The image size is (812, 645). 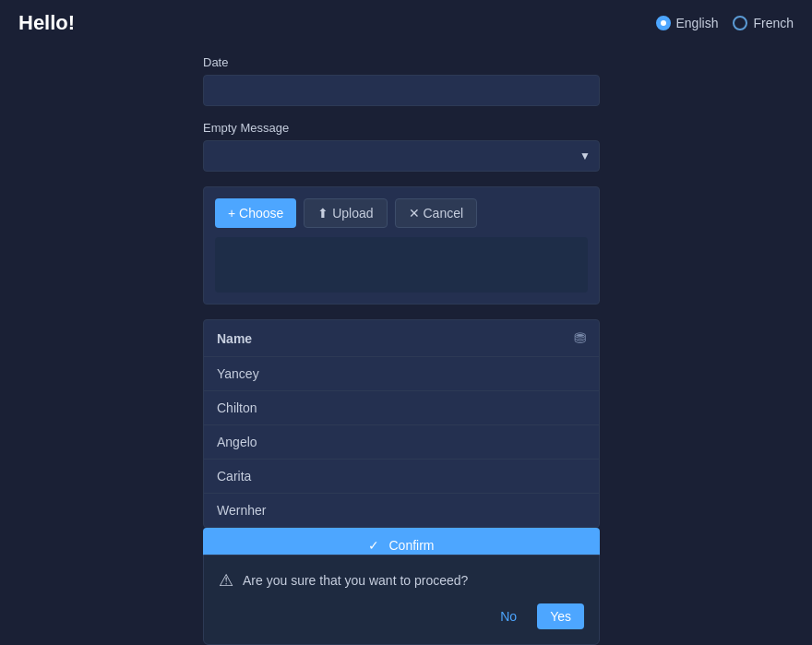 What do you see at coordinates (401, 90) in the screenshot?
I see `date-input` at bounding box center [401, 90].